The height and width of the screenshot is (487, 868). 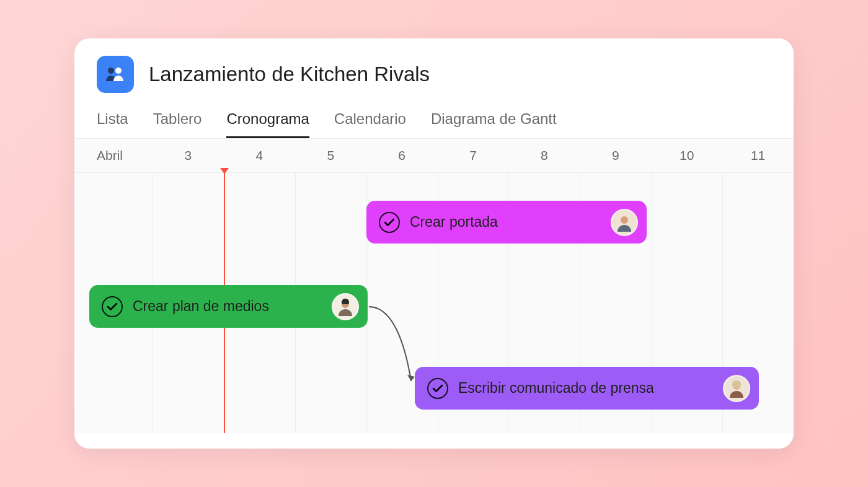 What do you see at coordinates (268, 124) in the screenshot?
I see `tab-cronograma: Cronograma` at bounding box center [268, 124].